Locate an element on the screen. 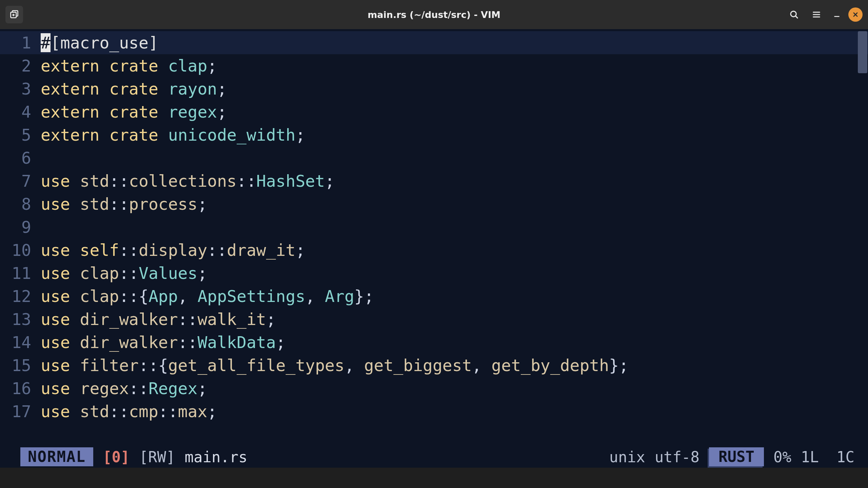  line-pos-indicator: 1L is located at coordinates (810, 457).